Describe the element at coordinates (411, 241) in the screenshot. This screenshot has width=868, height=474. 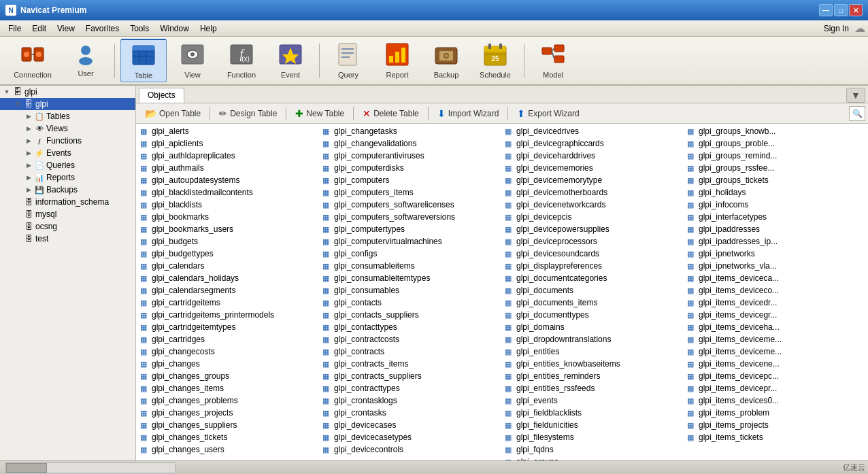
I see `table-row: ▦glpi_computervirtualmachines` at that location.